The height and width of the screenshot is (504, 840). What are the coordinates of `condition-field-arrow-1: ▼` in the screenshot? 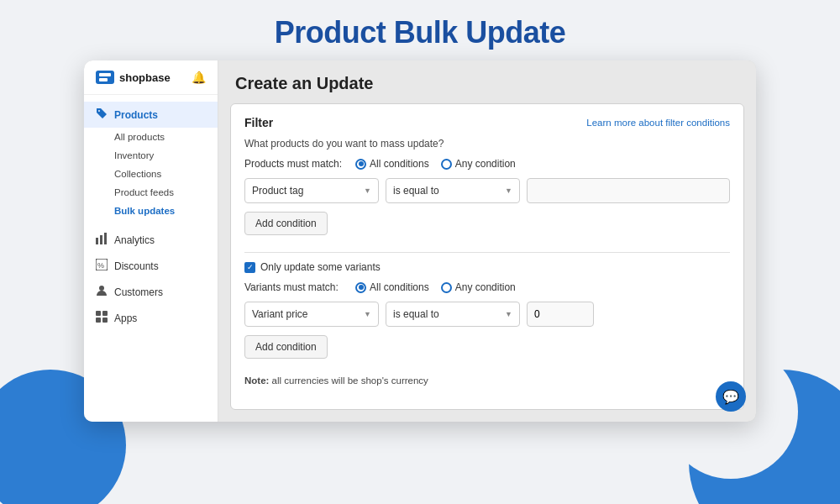 It's located at (368, 191).